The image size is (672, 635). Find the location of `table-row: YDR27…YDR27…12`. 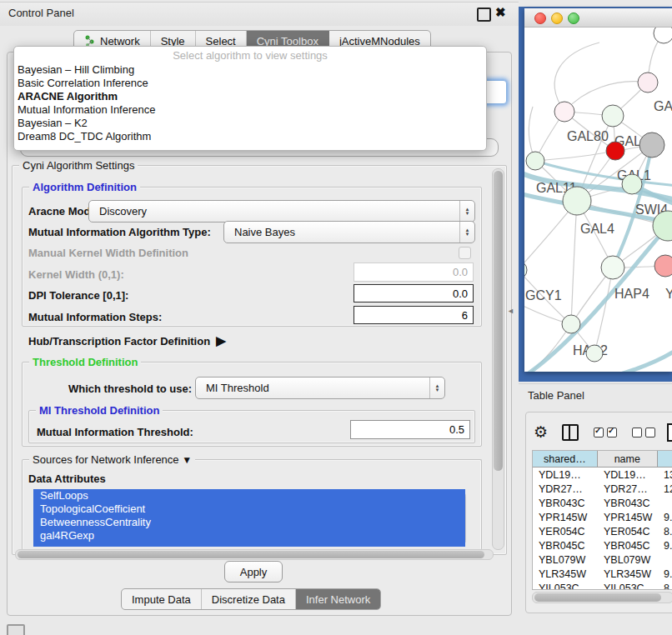

table-row: YDR27…YDR27…12 is located at coordinates (602, 488).